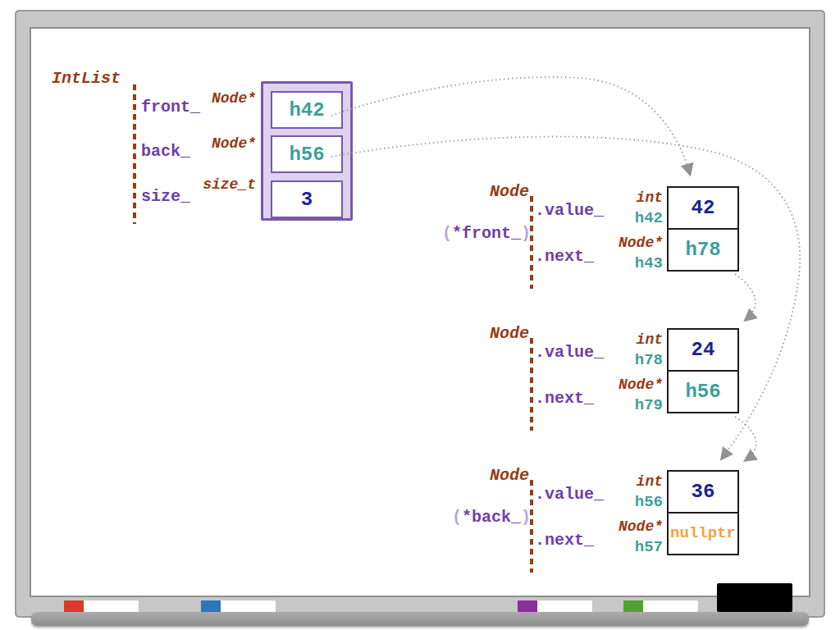 Image resolution: width=840 pixels, height=630 pixels. Describe the element at coordinates (633, 606) in the screenshot. I see `green-marker-cap` at that location.